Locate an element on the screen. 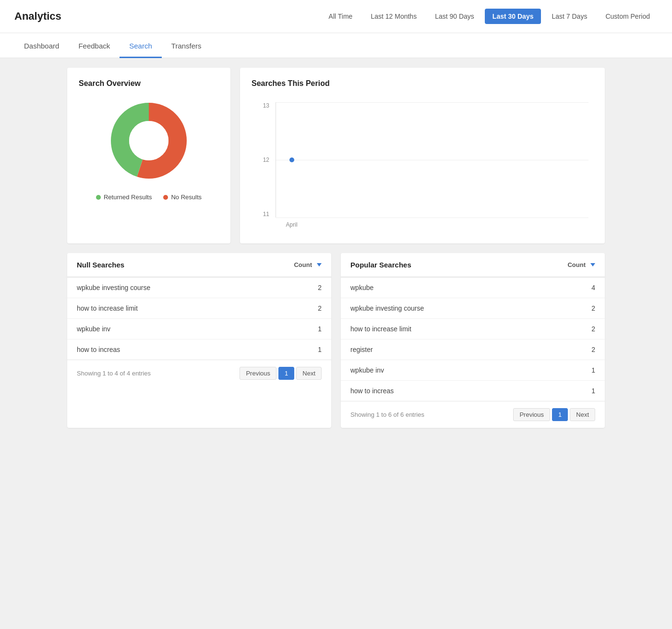  app-title: Analytics is located at coordinates (38, 16).